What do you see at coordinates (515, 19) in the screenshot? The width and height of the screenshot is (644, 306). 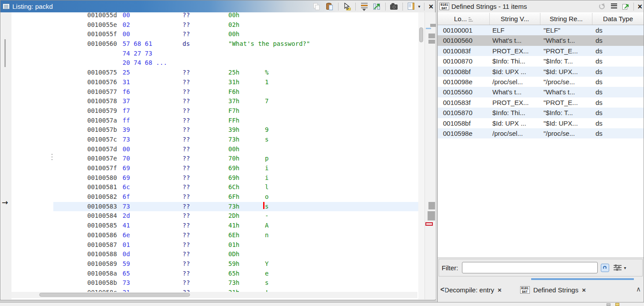 I see `column-header-string-value: String V...` at bounding box center [515, 19].